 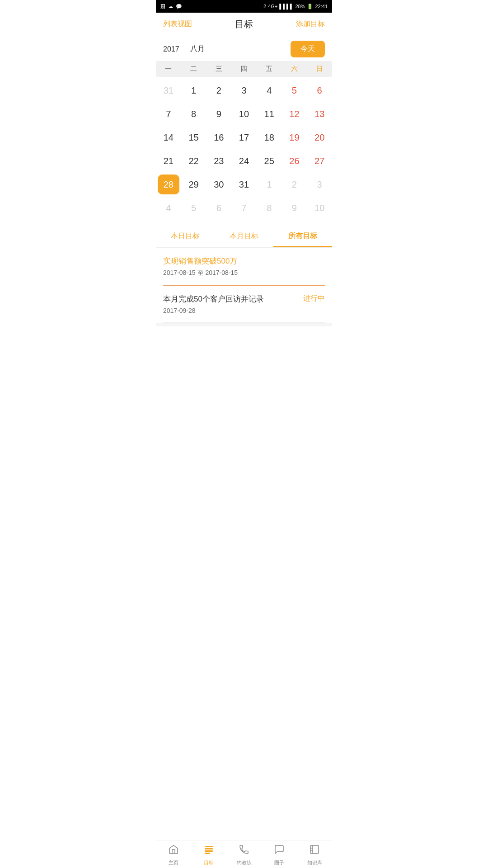 I want to click on weekday-sat: 六, so click(x=295, y=69).